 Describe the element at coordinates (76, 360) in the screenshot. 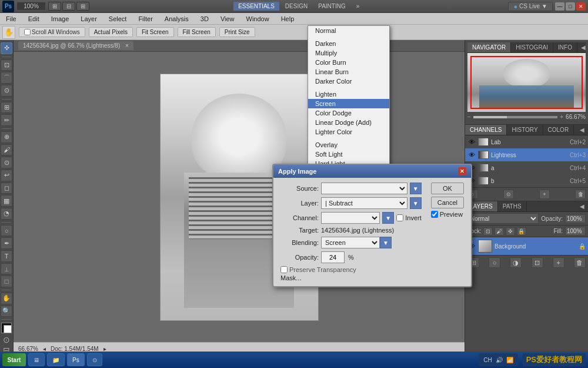

I see `taskbar-ps-btn: Ps` at that location.